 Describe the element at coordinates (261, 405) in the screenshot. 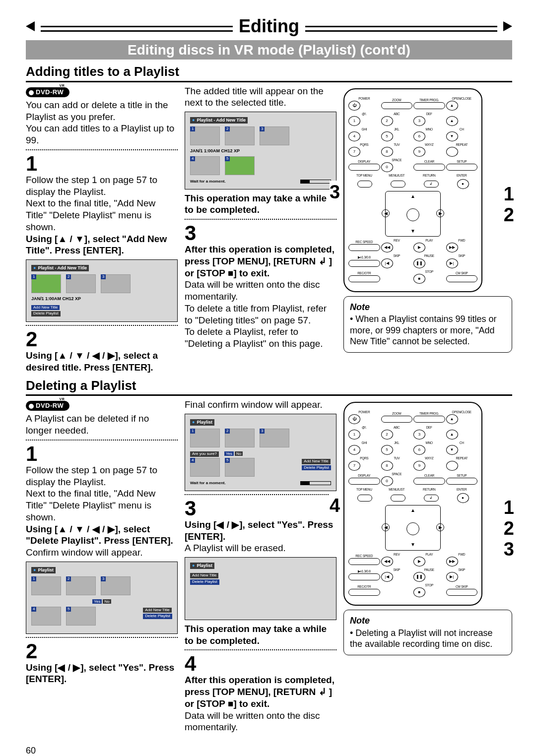

I see `s2-col2-intro: Final confirm window will appear.` at that location.